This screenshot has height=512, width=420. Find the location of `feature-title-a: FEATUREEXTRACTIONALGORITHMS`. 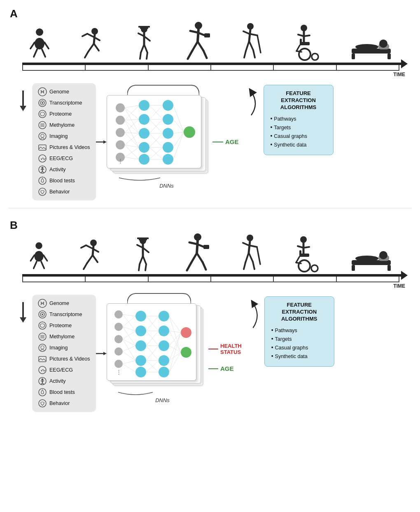

feature-title-a: FEATUREEXTRACTIONALGORITHMS is located at coordinates (299, 100).